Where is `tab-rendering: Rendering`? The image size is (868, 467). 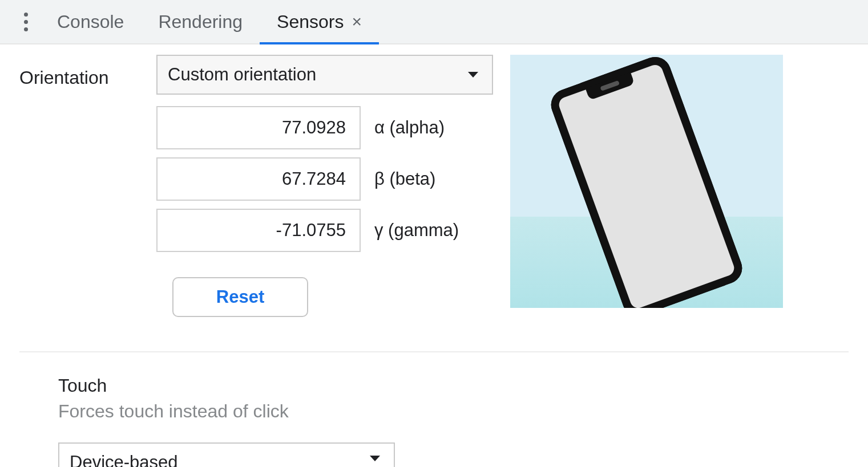 tab-rendering: Rendering is located at coordinates (200, 22).